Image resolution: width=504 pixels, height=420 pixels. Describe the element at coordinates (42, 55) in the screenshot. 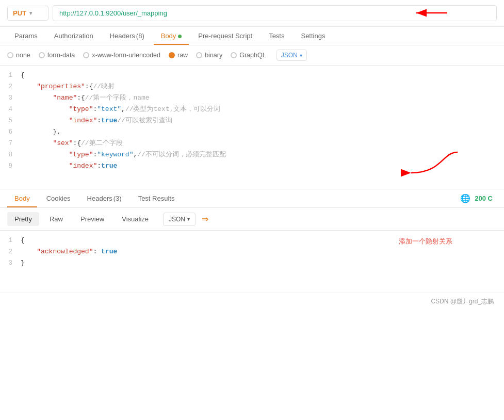

I see `radio-formdata` at that location.